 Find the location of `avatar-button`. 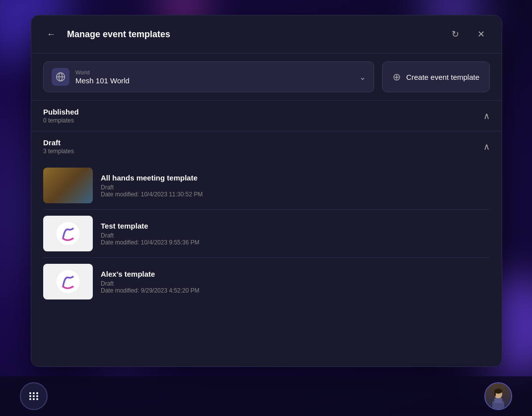

avatar-button is located at coordinates (498, 396).